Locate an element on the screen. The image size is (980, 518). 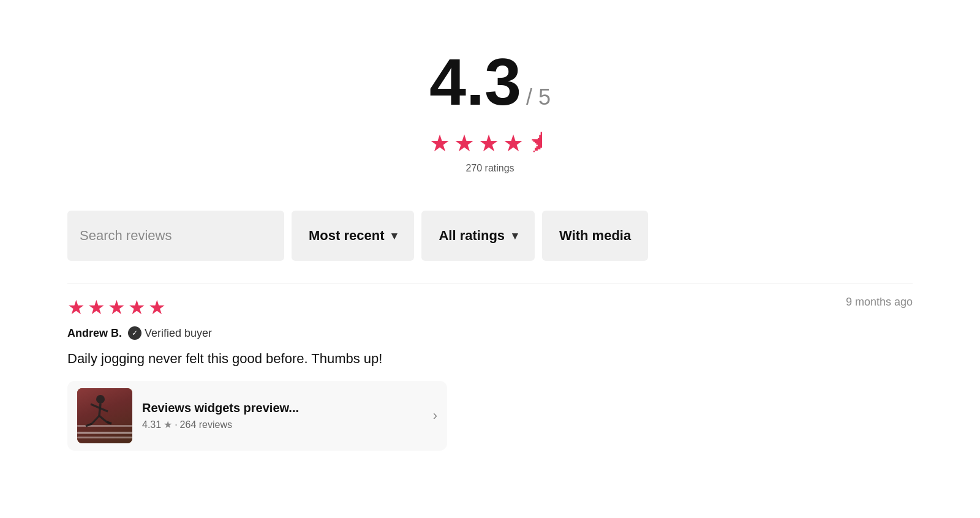
star-4-icon: ★ is located at coordinates (513, 143).